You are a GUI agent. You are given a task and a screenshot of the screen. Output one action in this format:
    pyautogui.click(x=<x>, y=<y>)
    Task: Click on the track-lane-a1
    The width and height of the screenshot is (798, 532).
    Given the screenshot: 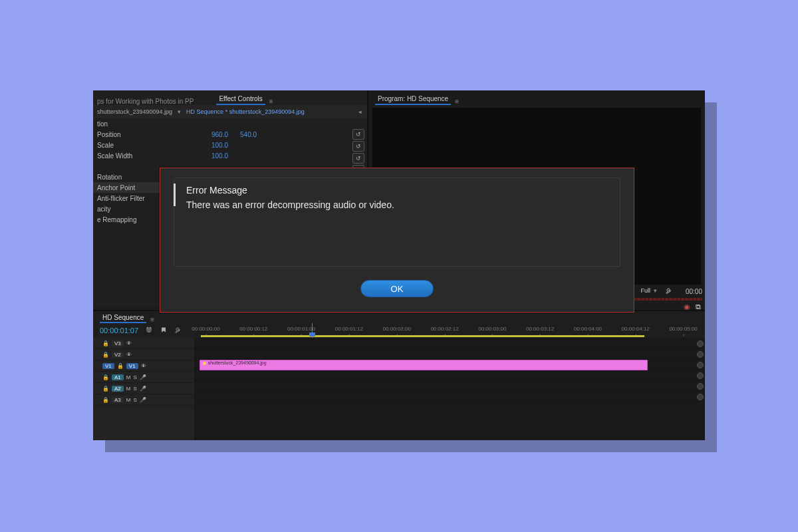 What is the action you would take?
    pyautogui.click(x=446, y=375)
    